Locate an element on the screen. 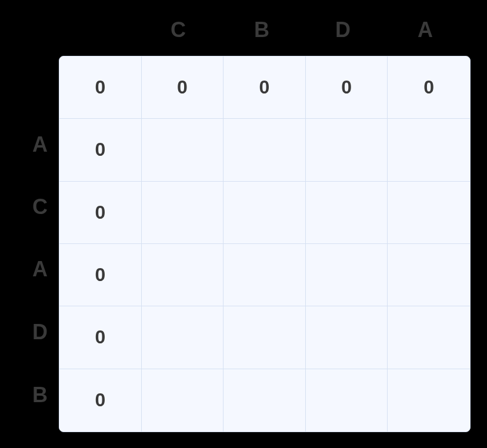  cell-2-0: 0 is located at coordinates (101, 213).